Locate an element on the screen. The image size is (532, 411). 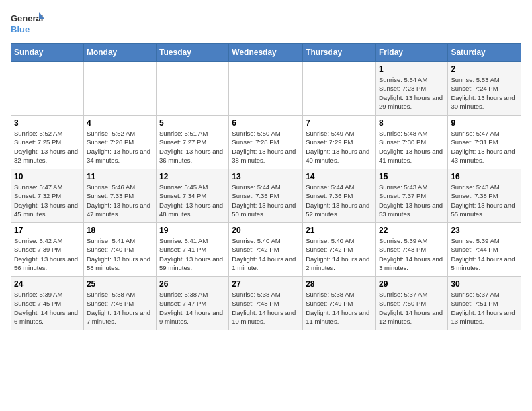
calendar-cell: 2Sunrise: 5:53 AM Sunset: 7:24 PM Daylig… is located at coordinates (485, 89).